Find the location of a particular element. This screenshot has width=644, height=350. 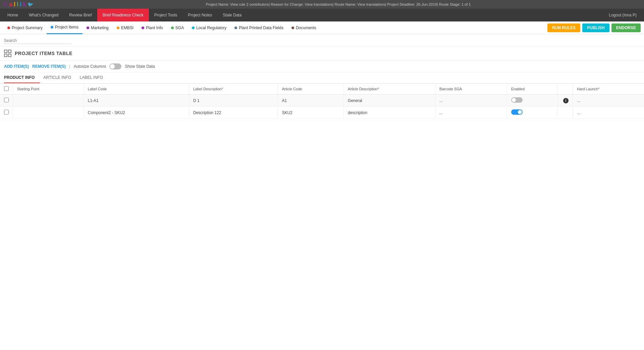

nav-item-stale-data: Stale Data is located at coordinates (232, 15).